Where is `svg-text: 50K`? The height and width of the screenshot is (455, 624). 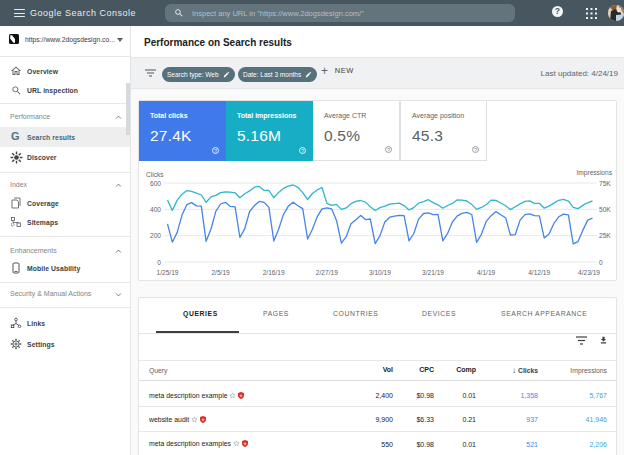 svg-text: 50K is located at coordinates (605, 210).